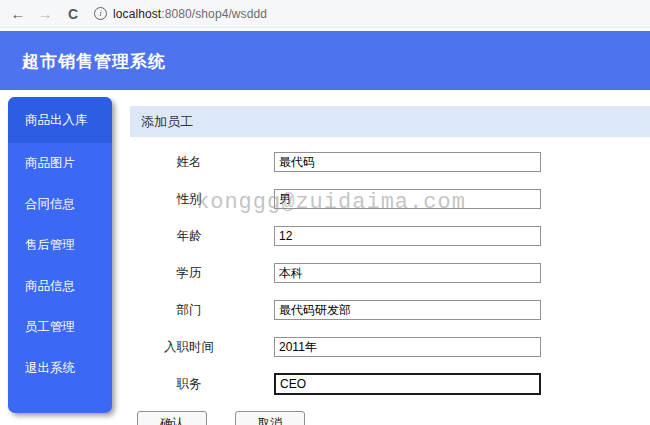  I want to click on hire-date-field, so click(408, 347).